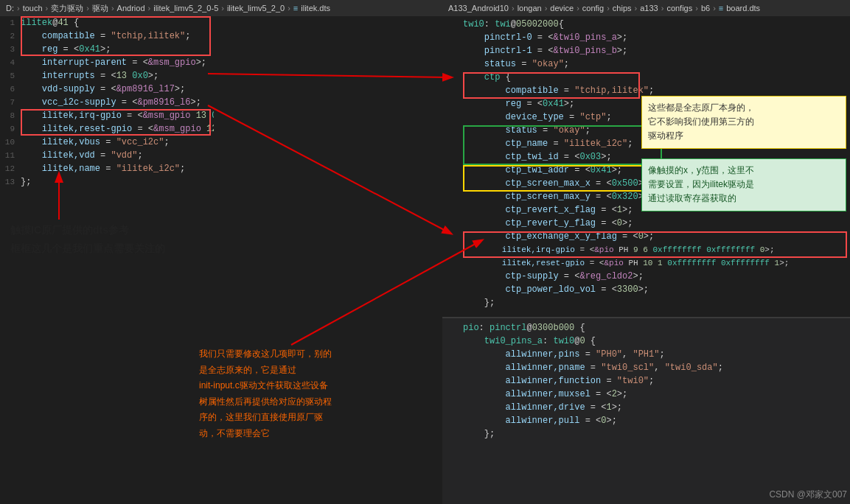  I want to click on rt-line-20: ctp_power_ldo_vol = <3300>;, so click(646, 290).